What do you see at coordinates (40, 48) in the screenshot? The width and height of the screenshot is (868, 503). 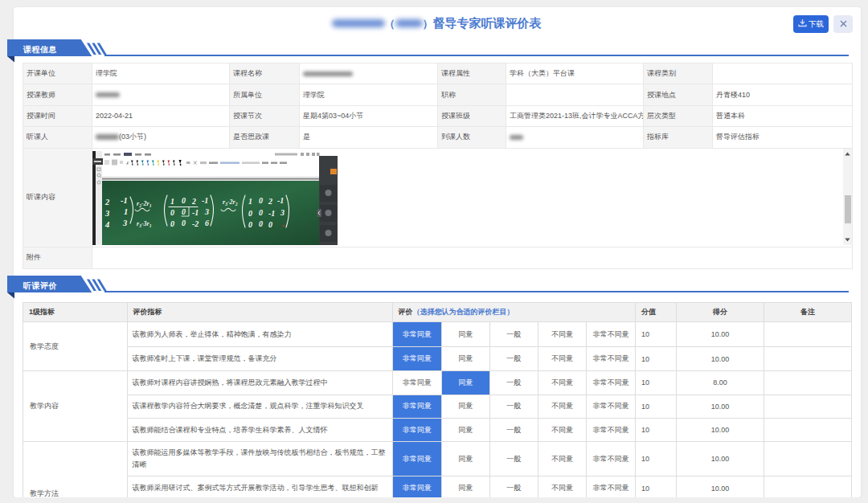 I see `svg-text: 课程信息` at bounding box center [40, 48].